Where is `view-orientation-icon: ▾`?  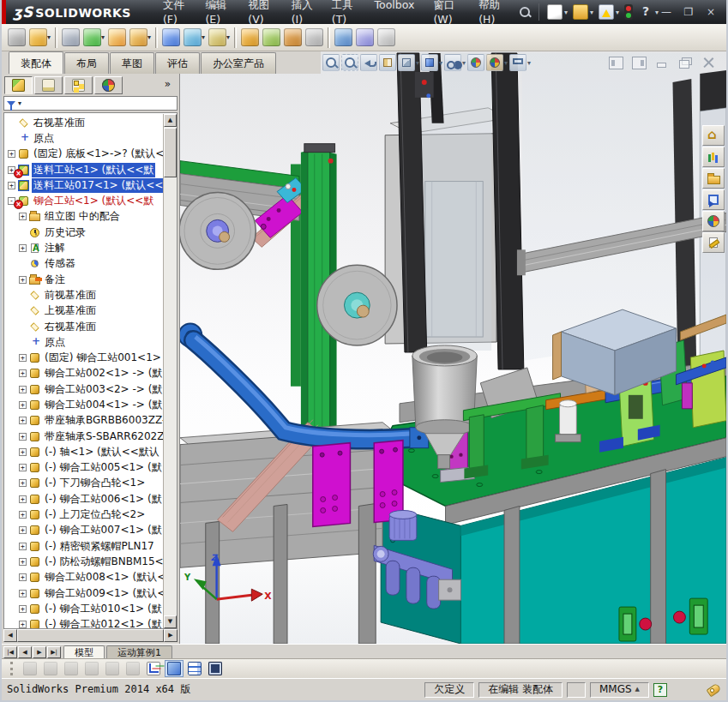
view-orientation-icon: ▾ is located at coordinates (408, 63).